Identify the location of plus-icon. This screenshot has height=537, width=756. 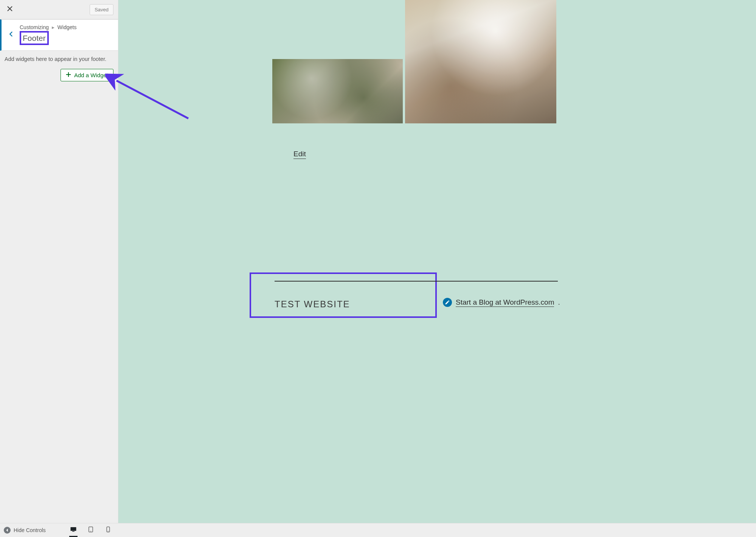
(68, 75).